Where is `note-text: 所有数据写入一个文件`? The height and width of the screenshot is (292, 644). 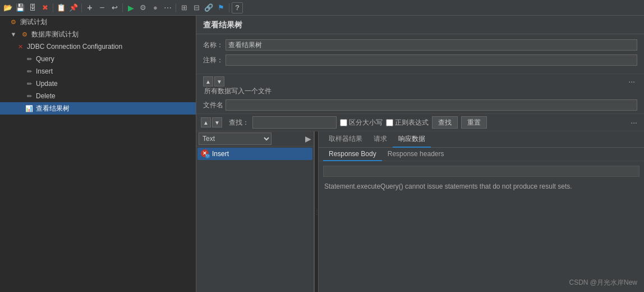
note-text: 所有数据写入一个文件 is located at coordinates (420, 91).